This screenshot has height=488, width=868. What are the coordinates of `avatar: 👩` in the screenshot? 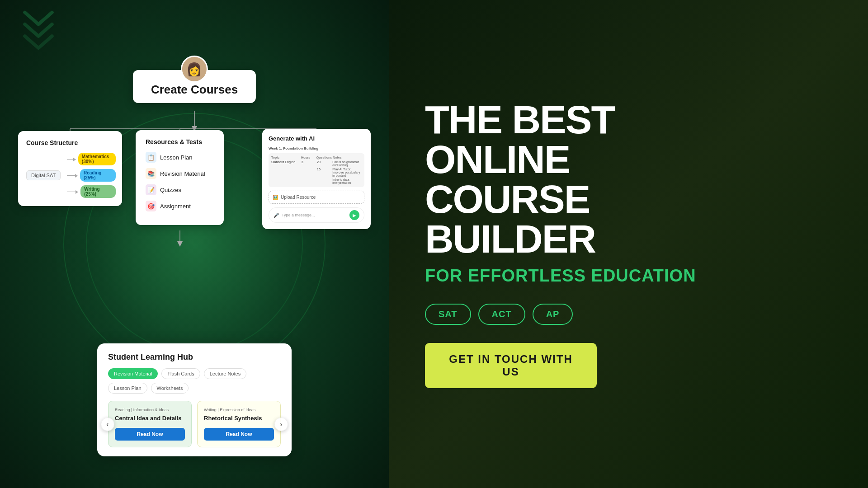 It's located at (194, 69).